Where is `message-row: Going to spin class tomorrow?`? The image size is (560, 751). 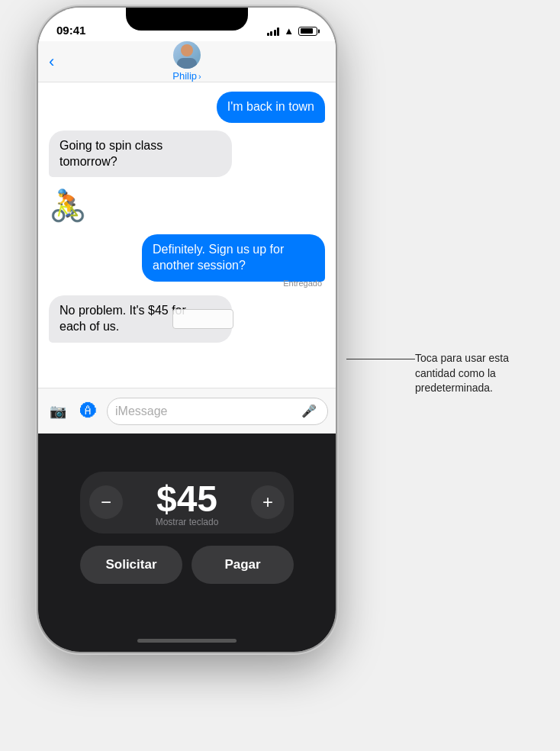 message-row: Going to spin class tomorrow? is located at coordinates (187, 154).